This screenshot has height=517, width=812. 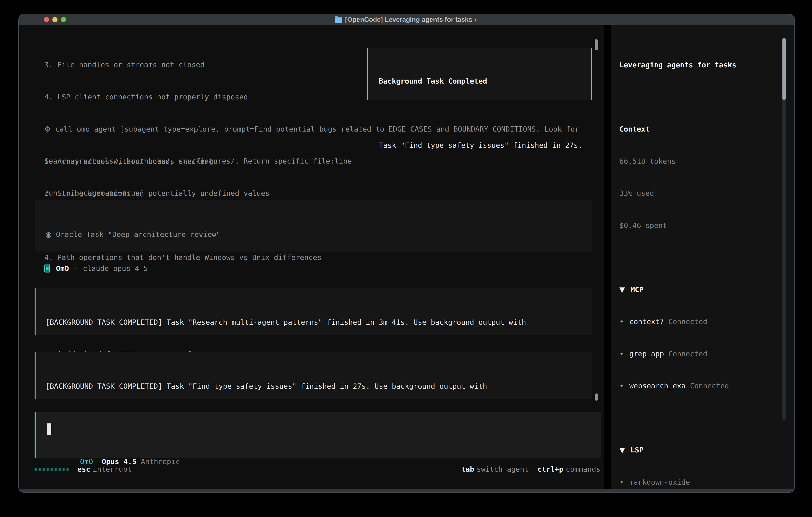 I want to click on esc-label: interrupt, so click(x=112, y=469).